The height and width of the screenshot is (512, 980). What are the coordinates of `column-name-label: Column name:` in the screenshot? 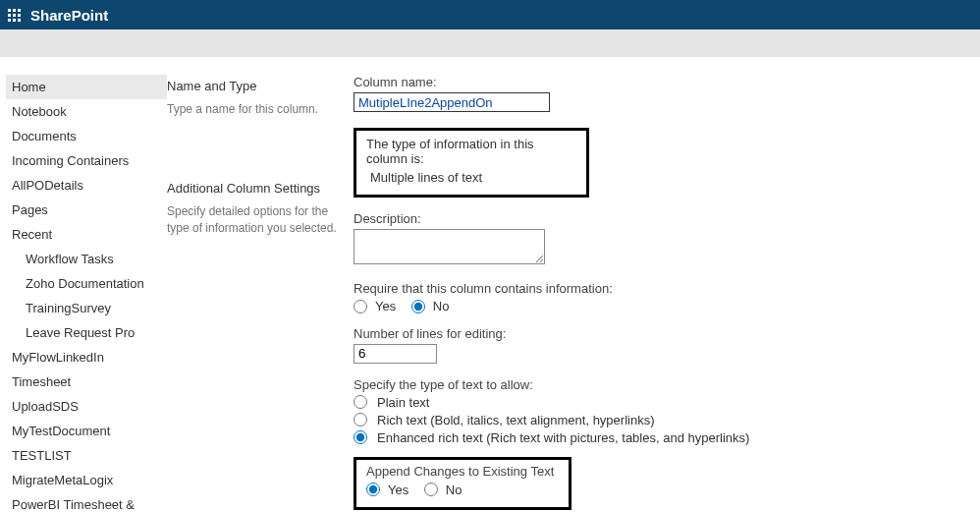 It's located at (662, 83).